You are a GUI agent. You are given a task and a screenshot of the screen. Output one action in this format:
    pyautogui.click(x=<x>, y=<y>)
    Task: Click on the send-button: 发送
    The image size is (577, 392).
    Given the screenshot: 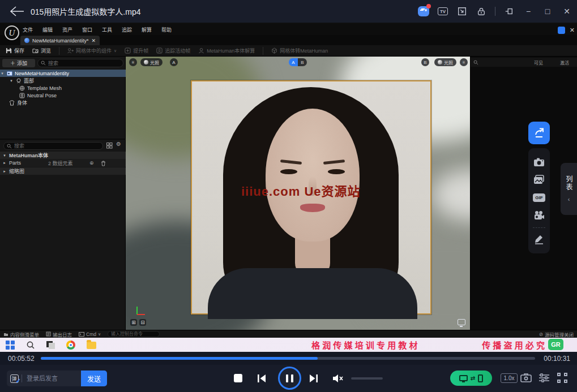 What is the action you would take?
    pyautogui.click(x=94, y=378)
    